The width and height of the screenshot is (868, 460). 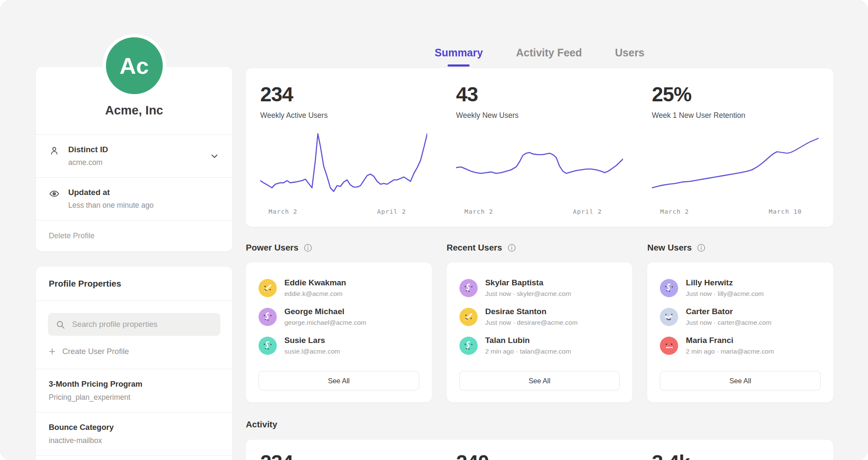 I want to click on stat-value: 234, so click(x=344, y=94).